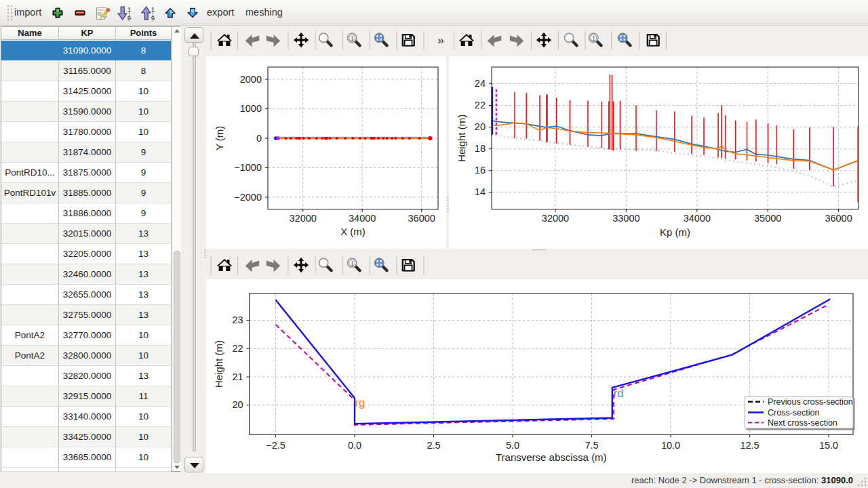 This screenshot has width=868, height=488. Describe the element at coordinates (275, 445) in the screenshot. I see `svg-text: −2.5` at that location.